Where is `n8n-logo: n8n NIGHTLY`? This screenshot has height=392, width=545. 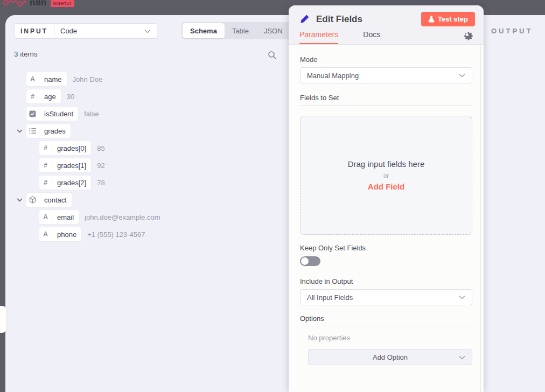
n8n-logo: n8n NIGHTLY is located at coordinates (39, 4).